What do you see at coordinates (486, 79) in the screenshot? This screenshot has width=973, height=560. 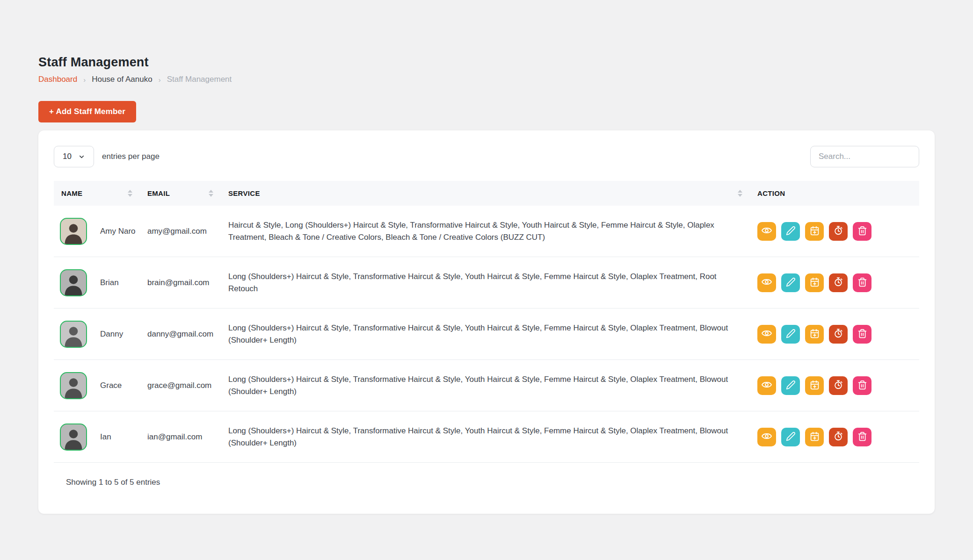 I see `breadcrumb: Dashboard › House of Aanuko › Staff Mana…` at bounding box center [486, 79].